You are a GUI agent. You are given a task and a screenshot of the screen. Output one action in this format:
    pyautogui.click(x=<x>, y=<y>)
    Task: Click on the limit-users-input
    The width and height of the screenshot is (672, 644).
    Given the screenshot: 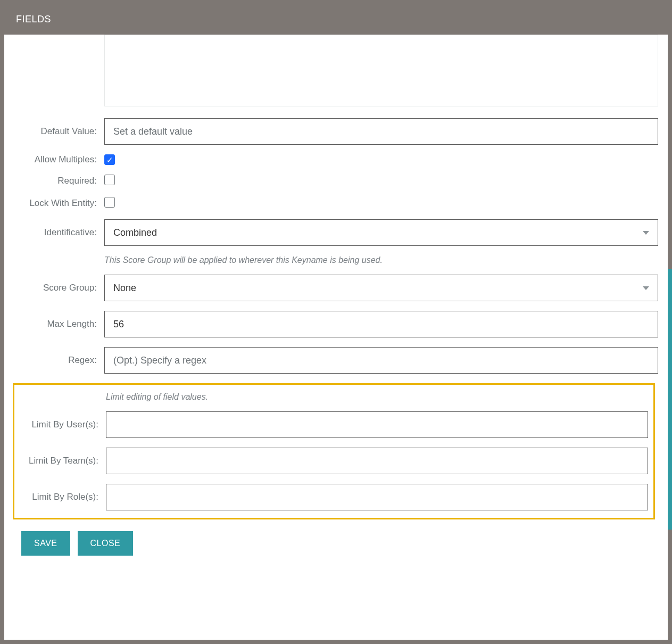 What is the action you would take?
    pyautogui.click(x=377, y=425)
    